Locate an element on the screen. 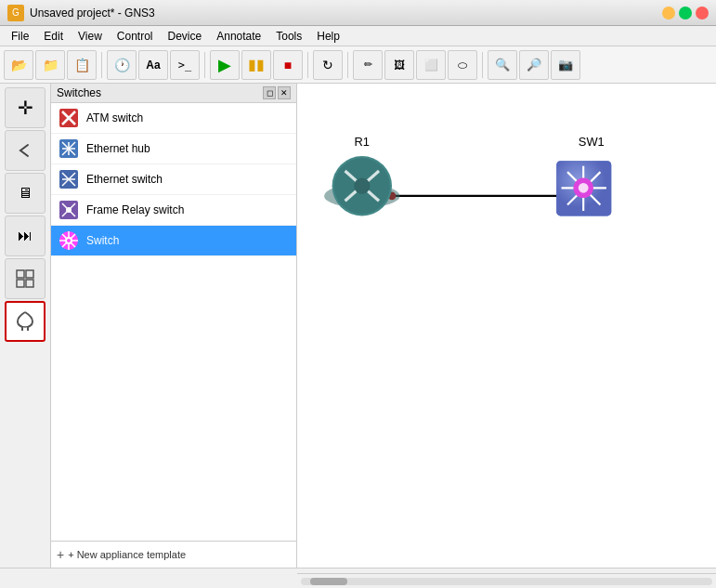 The width and height of the screenshot is (716, 588). window-controls is located at coordinates (685, 13).